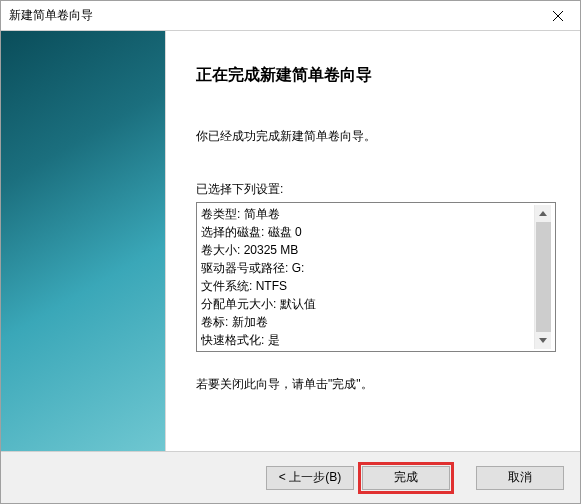 Image resolution: width=581 pixels, height=504 pixels. Describe the element at coordinates (558, 16) in the screenshot. I see `close-icon` at that location.